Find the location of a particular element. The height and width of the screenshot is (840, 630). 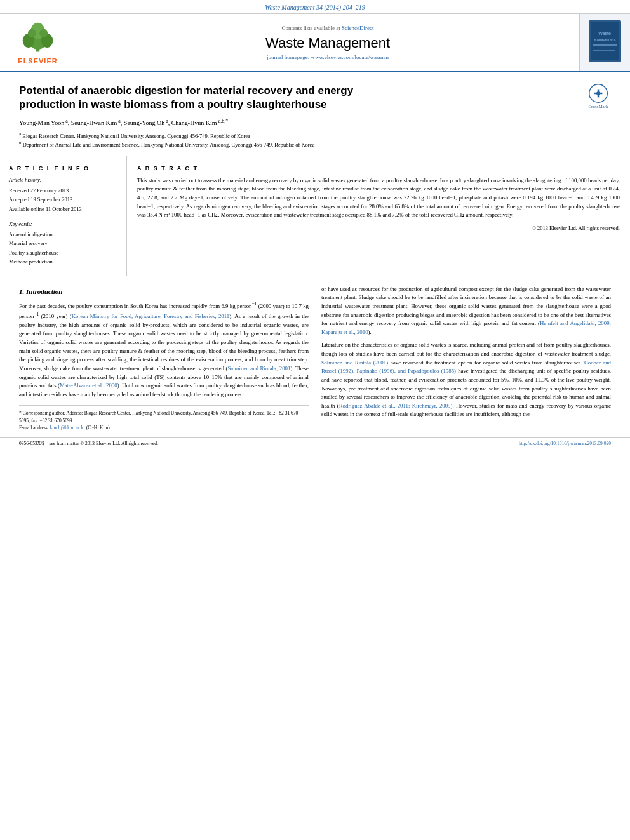

crossmark-icon is located at coordinates (598, 93).